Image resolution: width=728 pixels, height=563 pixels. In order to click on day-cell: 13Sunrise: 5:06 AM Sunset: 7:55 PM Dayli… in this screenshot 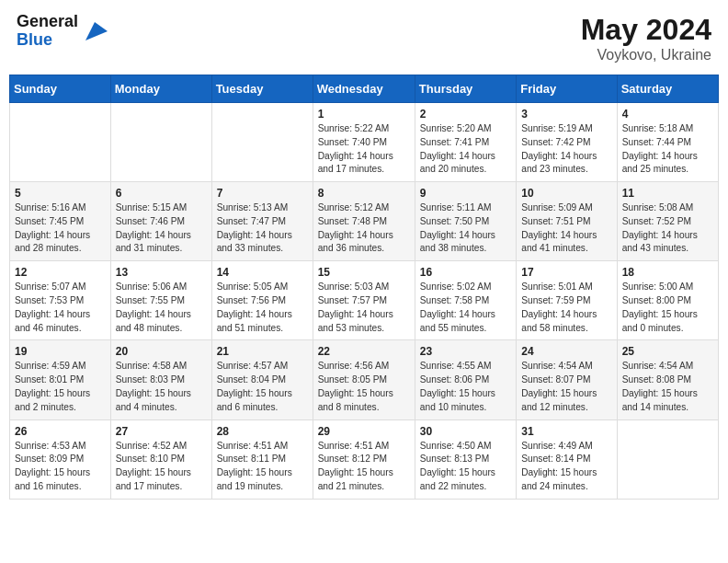, I will do `click(161, 301)`.